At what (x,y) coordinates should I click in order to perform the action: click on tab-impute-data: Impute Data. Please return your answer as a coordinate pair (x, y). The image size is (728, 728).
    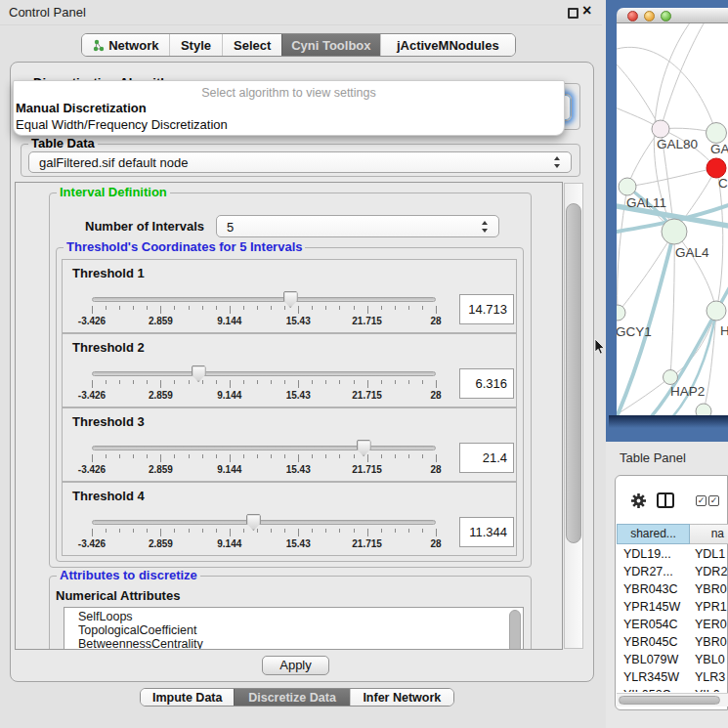
    Looking at the image, I should click on (188, 698).